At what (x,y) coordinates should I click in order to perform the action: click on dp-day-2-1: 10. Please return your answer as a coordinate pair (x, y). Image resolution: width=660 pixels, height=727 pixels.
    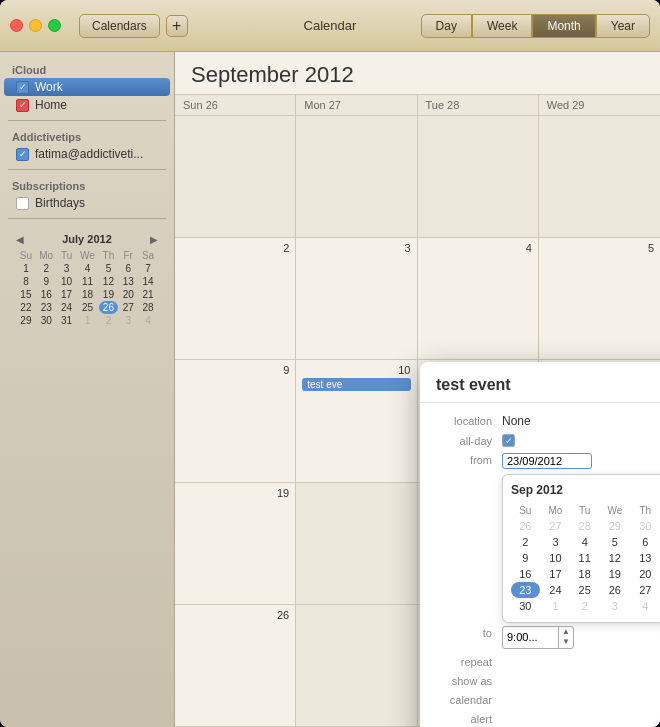
    Looking at the image, I should click on (556, 558).